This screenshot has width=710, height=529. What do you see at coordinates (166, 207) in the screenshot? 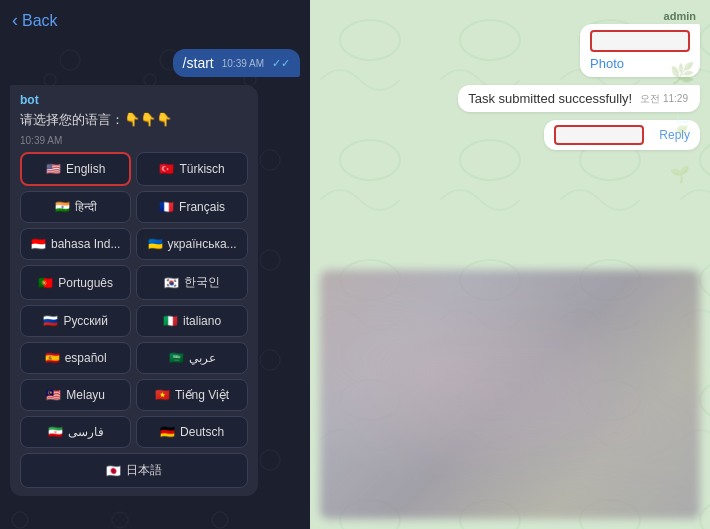
I see `flag-fr: 🇫🇷` at bounding box center [166, 207].